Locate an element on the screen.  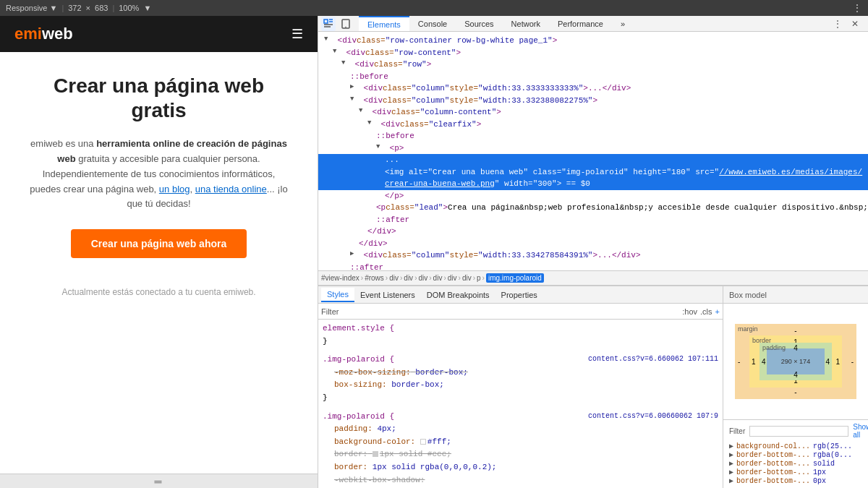
tab-performance: Performance is located at coordinates (580, 23).